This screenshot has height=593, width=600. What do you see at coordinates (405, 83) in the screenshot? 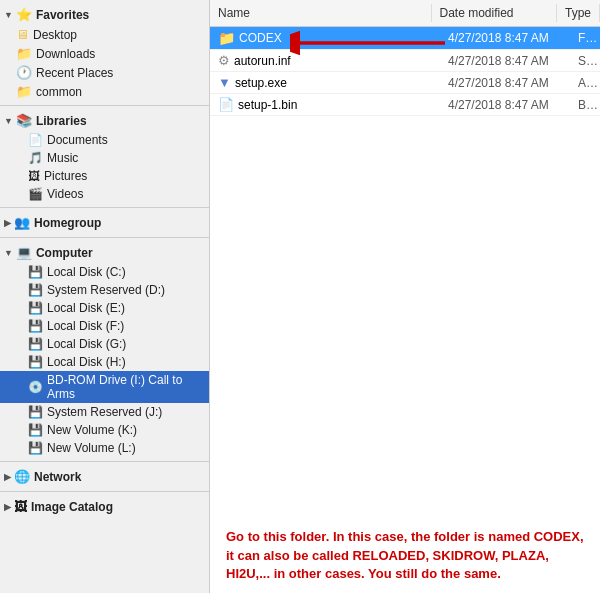
I see `file-row-setup-exe: ▼ setup.exe 4/27/2018 8:47 AM Appli` at bounding box center [405, 83].